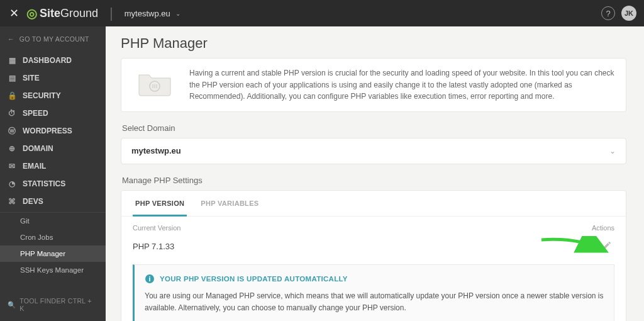 The image size is (644, 321). I want to click on info-body: You are using our Managed PHP service, w…, so click(374, 302).